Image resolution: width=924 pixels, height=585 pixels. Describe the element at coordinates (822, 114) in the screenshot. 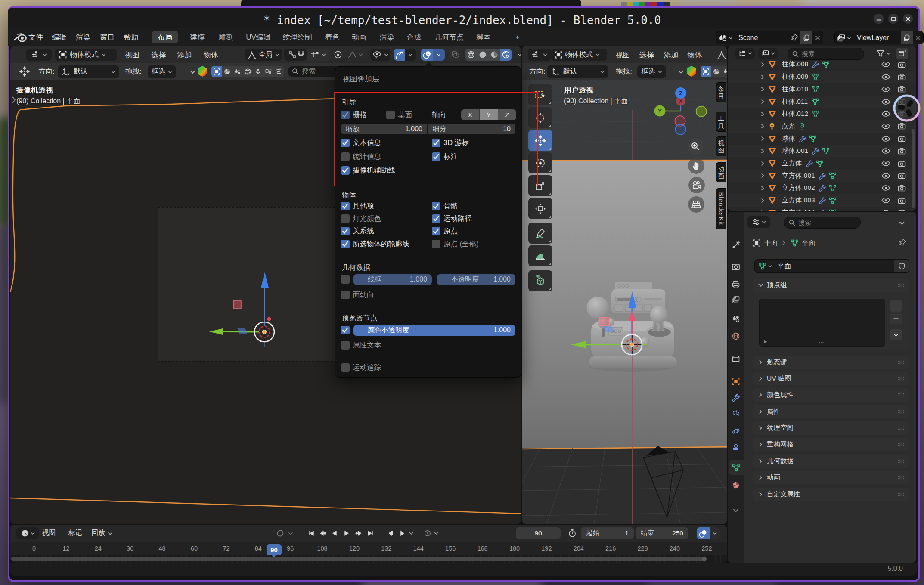

I see `outliner-row: 柱体.012` at that location.